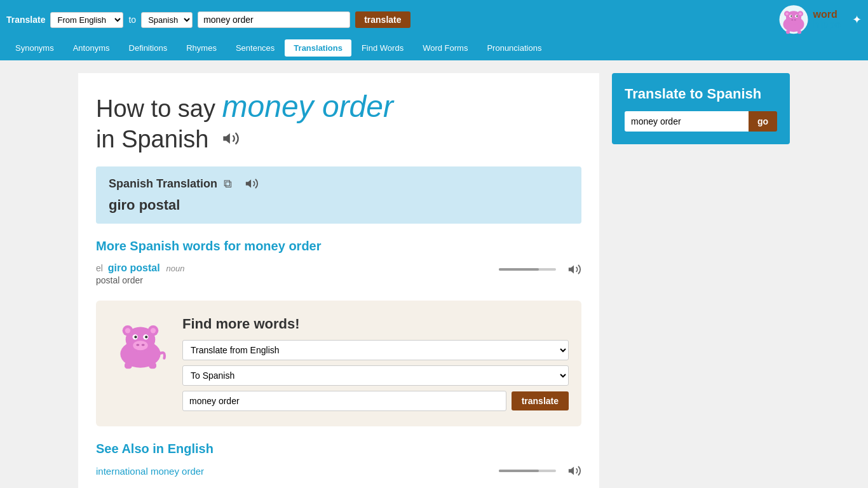  I want to click on see-also-speaker-svg, so click(574, 471).